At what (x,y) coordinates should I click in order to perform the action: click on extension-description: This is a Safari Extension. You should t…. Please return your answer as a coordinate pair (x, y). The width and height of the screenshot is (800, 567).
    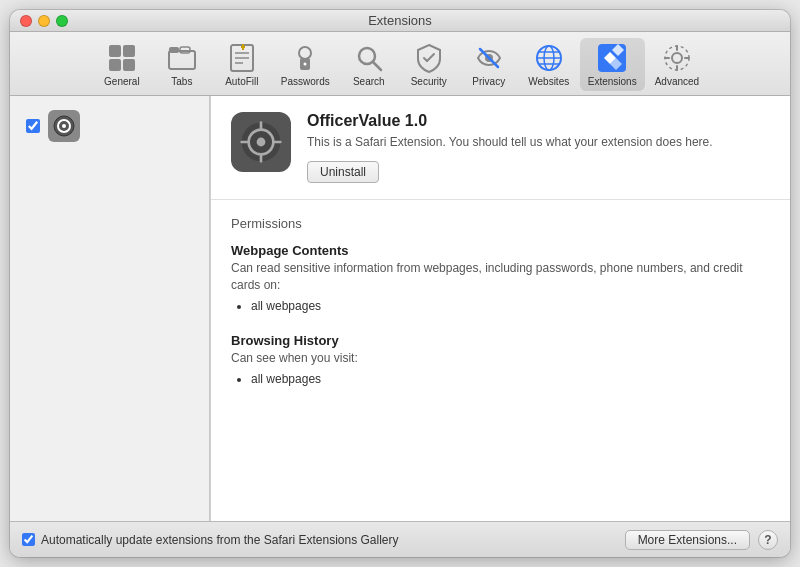
    Looking at the image, I should click on (538, 142).